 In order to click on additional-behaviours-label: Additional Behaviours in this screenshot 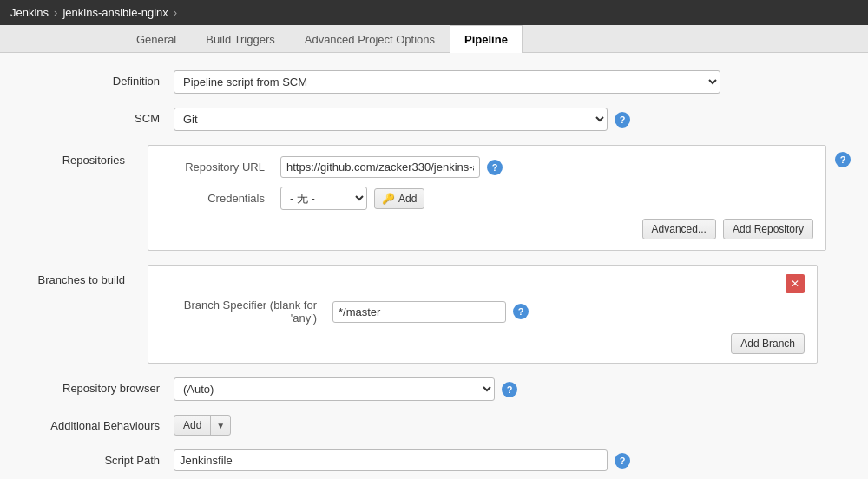, I will do `click(95, 423)`.